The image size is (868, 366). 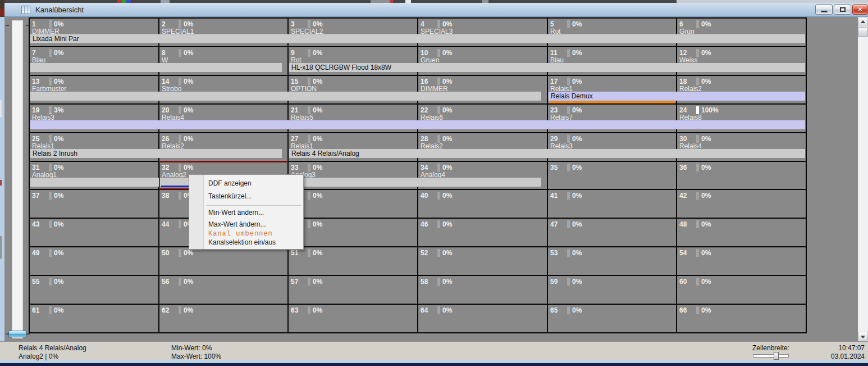 What do you see at coordinates (612, 290) in the screenshot?
I see `channel-cell-59: 590%` at bounding box center [612, 290].